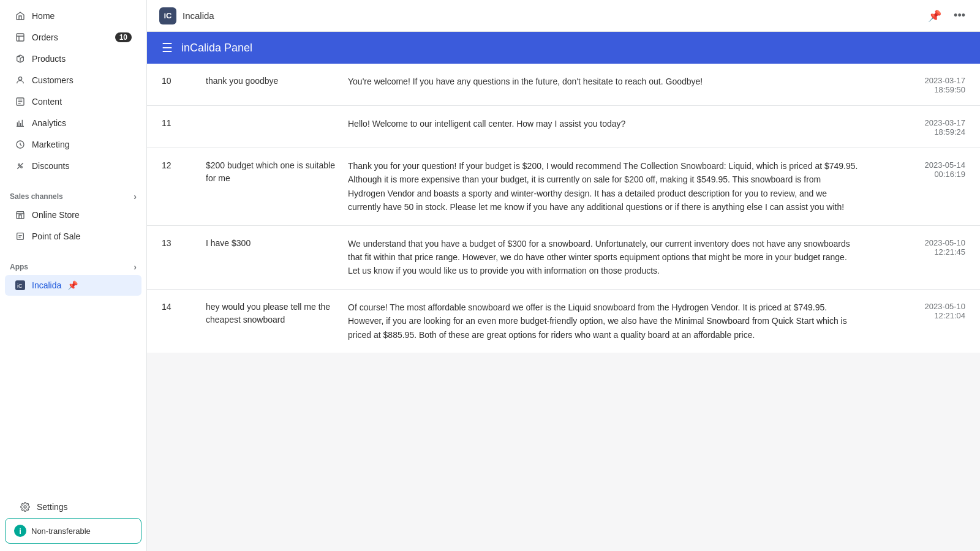 The width and height of the screenshot is (980, 551). Describe the element at coordinates (168, 16) in the screenshot. I see `app-logo: iC` at that location.